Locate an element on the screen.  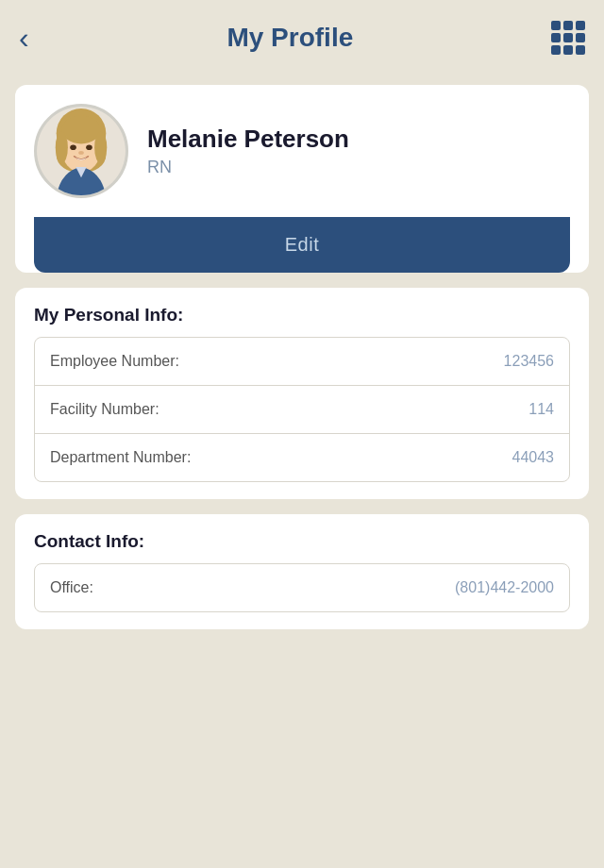
contact-info-table: Office: (801)442-2000 is located at coordinates (302, 588).